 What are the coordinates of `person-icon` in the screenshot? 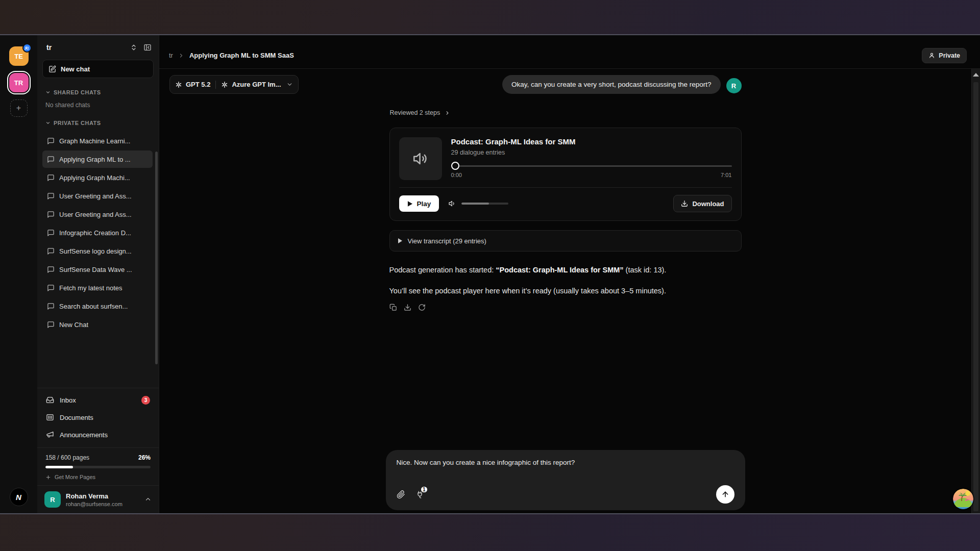 It's located at (932, 55).